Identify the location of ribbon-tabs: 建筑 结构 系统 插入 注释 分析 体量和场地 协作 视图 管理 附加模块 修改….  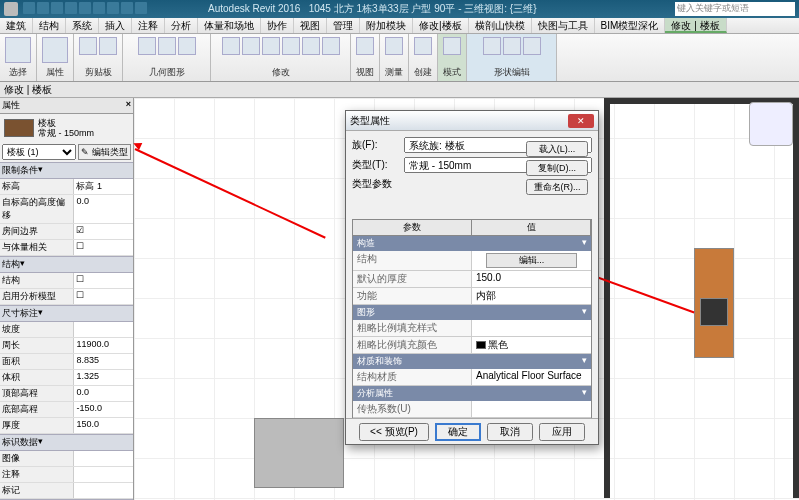
(400, 26).